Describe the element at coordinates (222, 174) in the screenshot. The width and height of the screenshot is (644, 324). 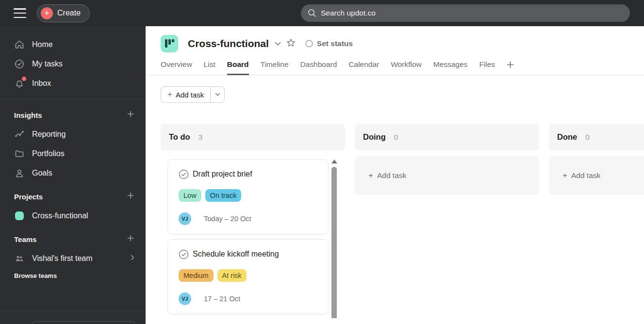
I see `task-title: Draft project brief` at that location.